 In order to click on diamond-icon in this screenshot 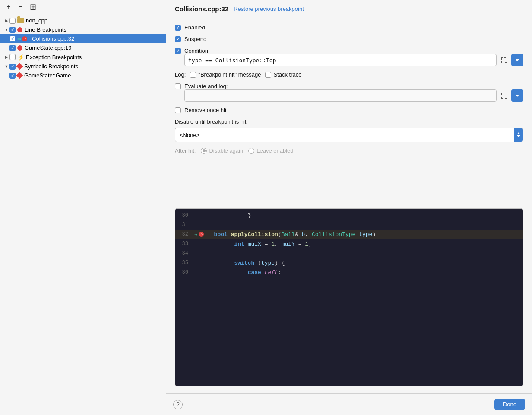, I will do `click(20, 67)`.